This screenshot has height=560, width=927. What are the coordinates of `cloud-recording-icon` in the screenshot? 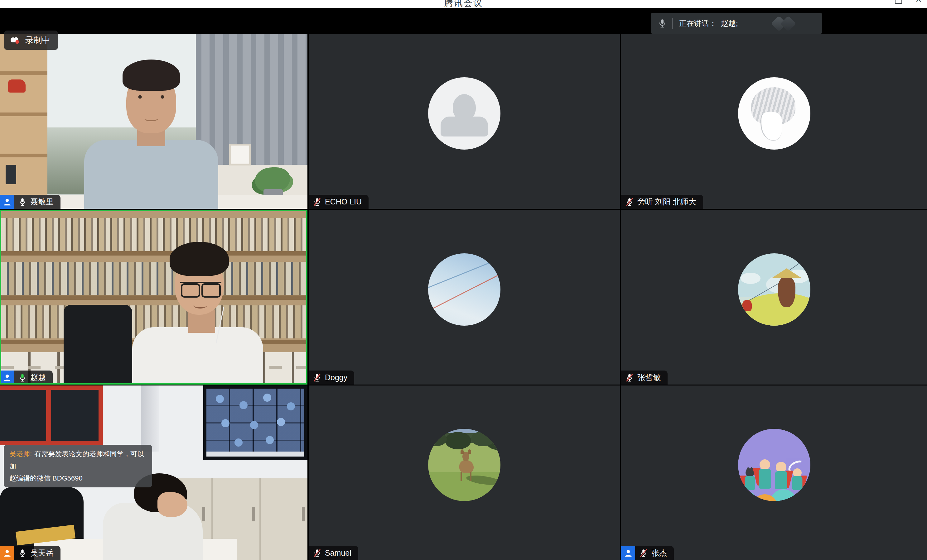 It's located at (15, 40).